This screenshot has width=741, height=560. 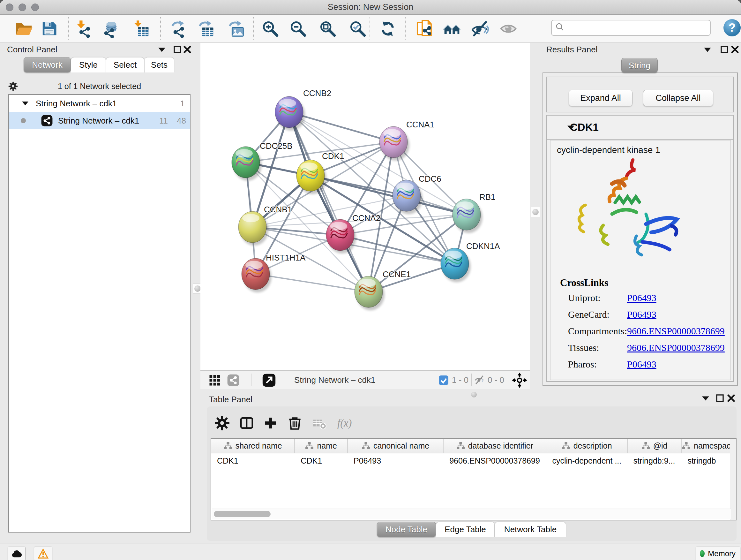 What do you see at coordinates (474, 461) in the screenshot?
I see `table-row: CDK1CDK1P064939606.ENSP00000378699cyclin…` at bounding box center [474, 461].